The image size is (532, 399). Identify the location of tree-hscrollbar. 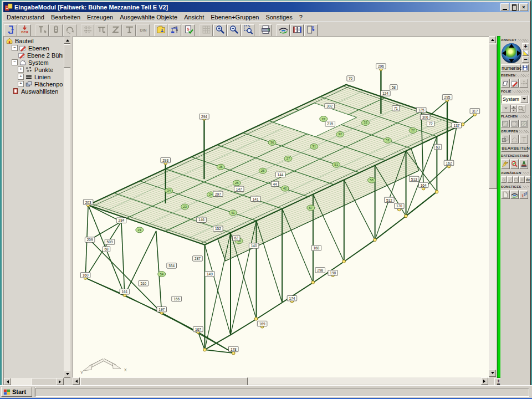
(34, 381).